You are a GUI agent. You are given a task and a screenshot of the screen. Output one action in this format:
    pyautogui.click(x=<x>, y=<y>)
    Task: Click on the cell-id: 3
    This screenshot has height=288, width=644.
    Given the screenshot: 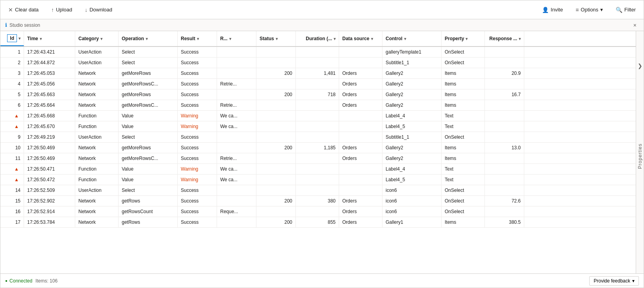 What is the action you would take?
    pyautogui.click(x=12, y=73)
    